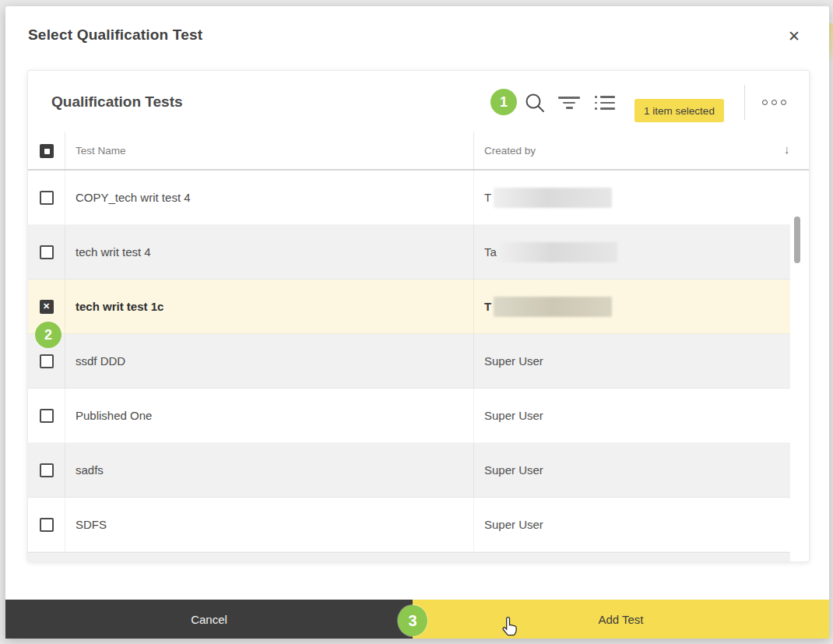  Describe the element at coordinates (209, 619) in the screenshot. I see `cancel-button: Cancel` at that location.